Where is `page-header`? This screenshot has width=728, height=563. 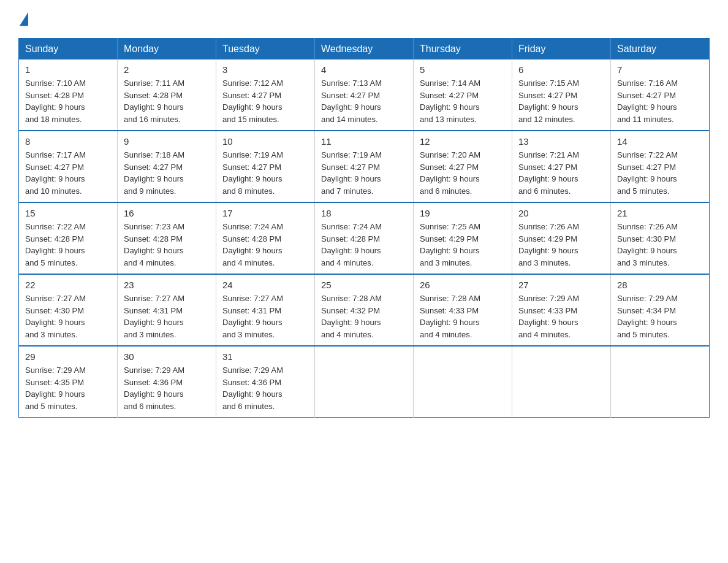 page-header is located at coordinates (364, 19).